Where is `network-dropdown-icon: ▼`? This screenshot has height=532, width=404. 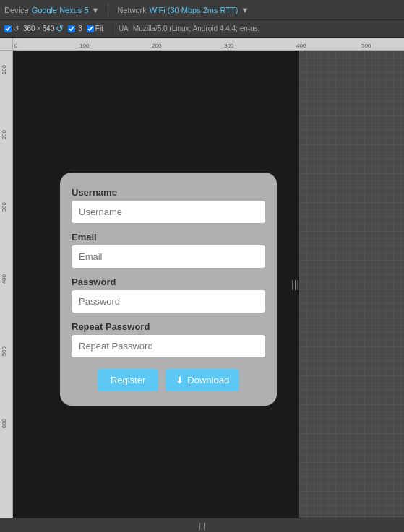 network-dropdown-icon: ▼ is located at coordinates (244, 10).